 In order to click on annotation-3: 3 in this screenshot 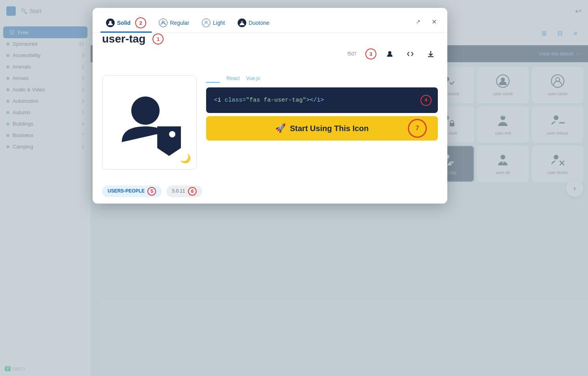, I will do `click(371, 54)`.